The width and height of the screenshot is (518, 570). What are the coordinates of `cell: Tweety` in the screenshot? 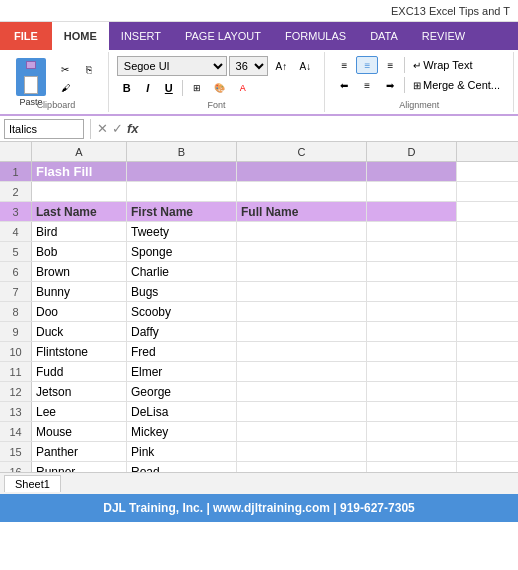 It's located at (182, 232).